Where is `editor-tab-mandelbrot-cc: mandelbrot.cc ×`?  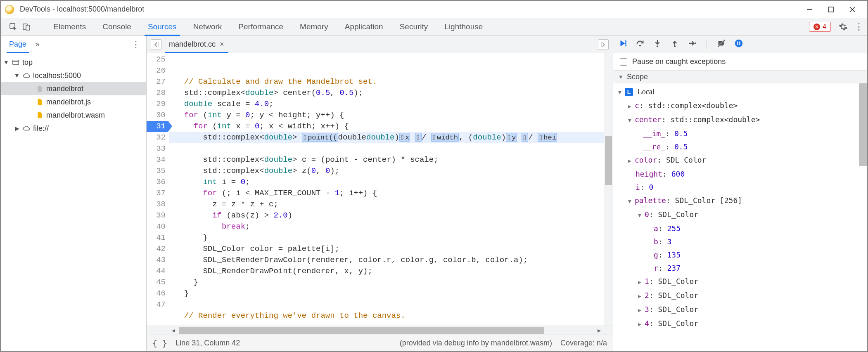
editor-tab-mandelbrot-cc: mandelbrot.cc × is located at coordinates (197, 45).